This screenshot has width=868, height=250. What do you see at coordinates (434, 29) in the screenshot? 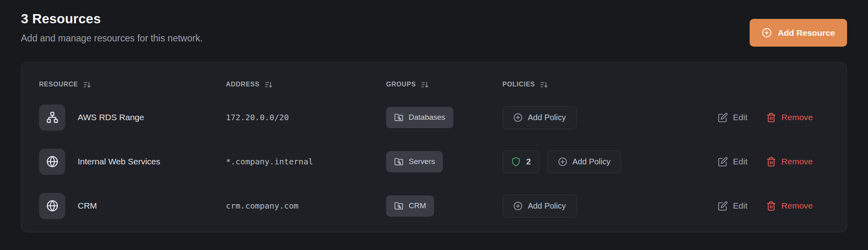
I see `page-header: 3 Resources Add and manage resources for…` at bounding box center [434, 29].